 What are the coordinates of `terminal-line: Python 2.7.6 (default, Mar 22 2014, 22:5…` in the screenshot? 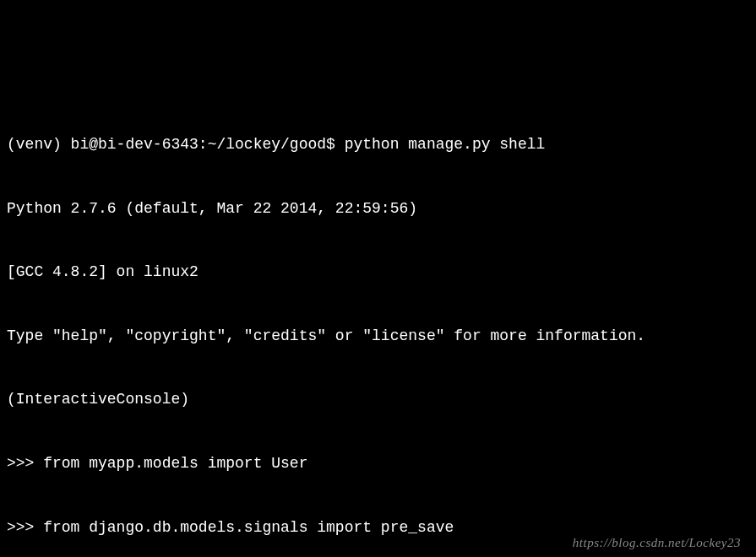 It's located at (378, 209).